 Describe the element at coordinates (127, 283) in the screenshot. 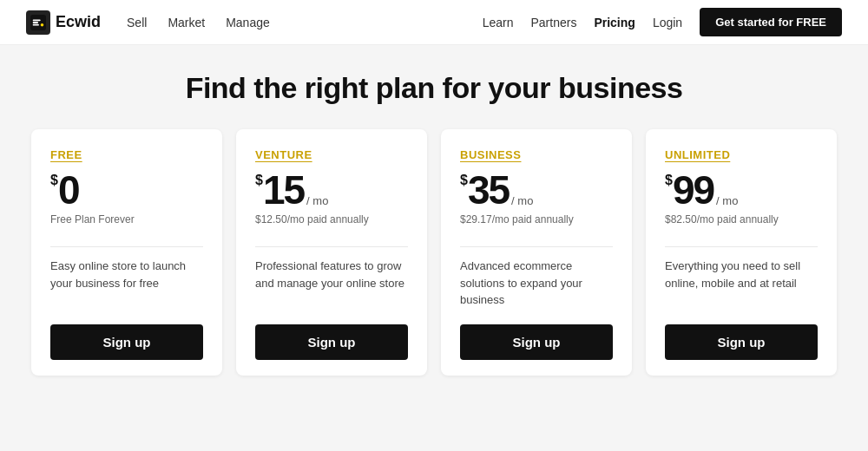

I see `plan-desc-free: Easy online store to launch your busines…` at that location.